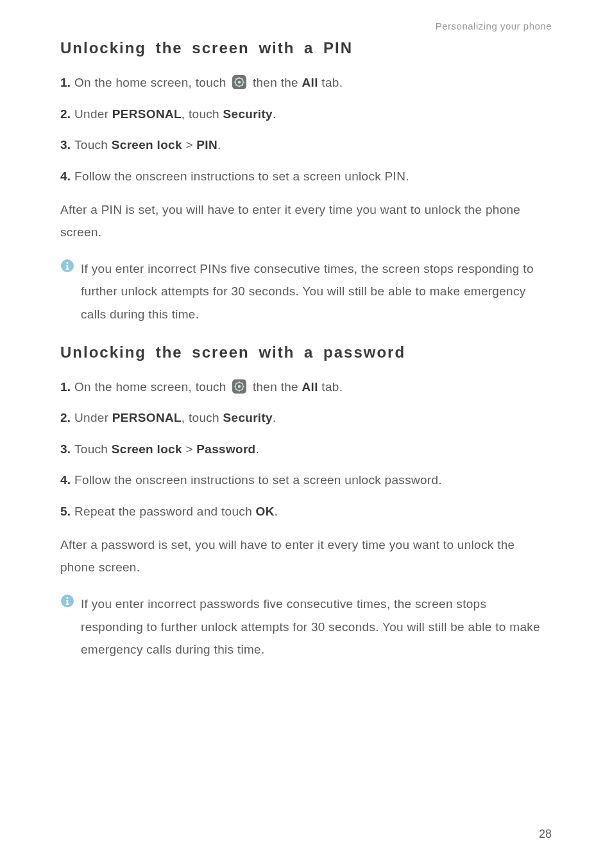 This screenshot has width=612, height=868. Describe the element at coordinates (306, 419) in the screenshot. I see `step-2-password: 2. Under PERSONAL, touch Security.` at that location.